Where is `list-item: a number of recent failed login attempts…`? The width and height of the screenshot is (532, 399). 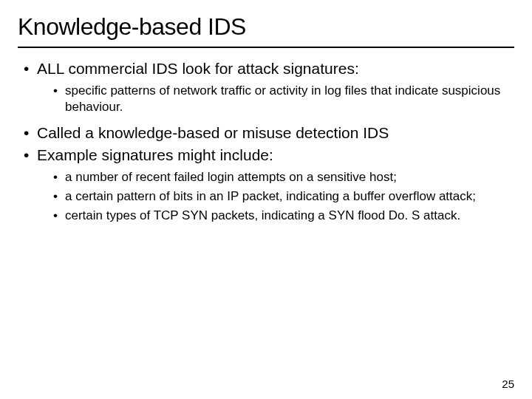 list-item: a number of recent failed login attempts… is located at coordinates (284, 177).